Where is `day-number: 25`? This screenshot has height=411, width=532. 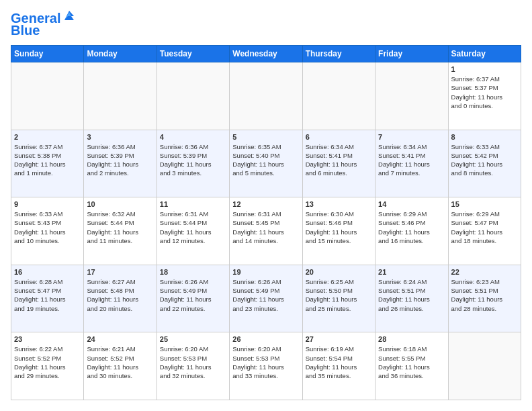 day-number: 25 is located at coordinates (193, 339).